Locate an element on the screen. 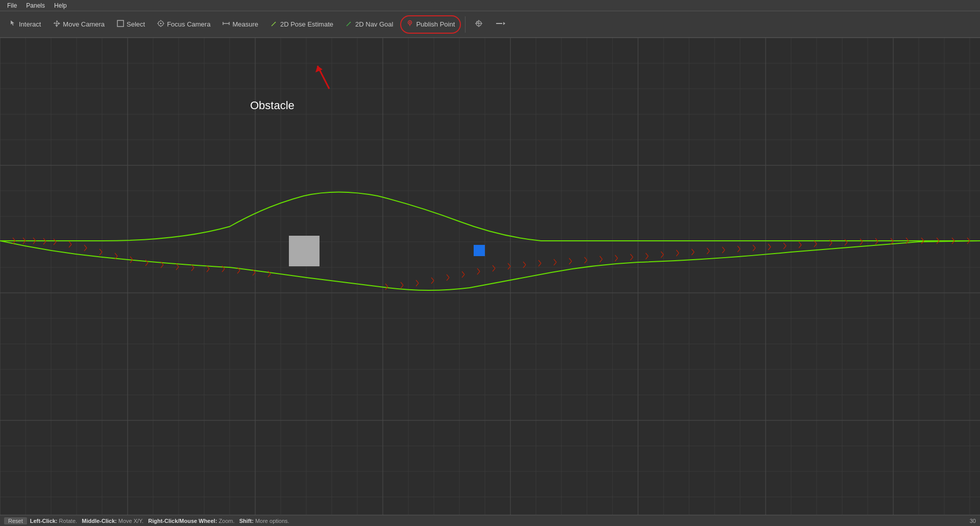 The image size is (980, 526). move-camera-button: Move Camera is located at coordinates (79, 24).